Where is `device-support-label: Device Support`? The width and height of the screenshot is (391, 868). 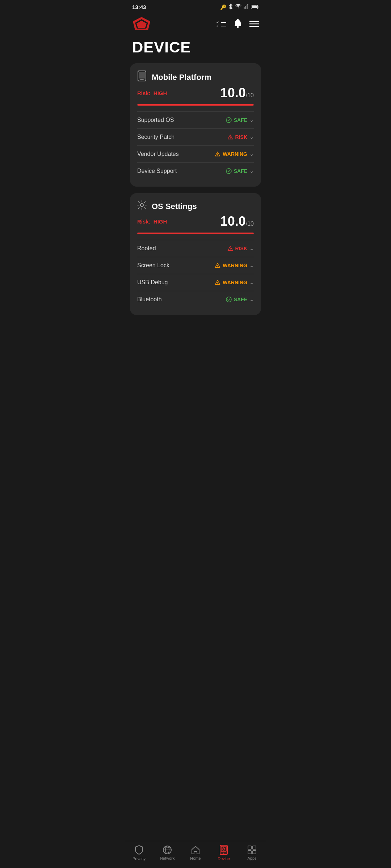 device-support-label: Device Support is located at coordinates (157, 171).